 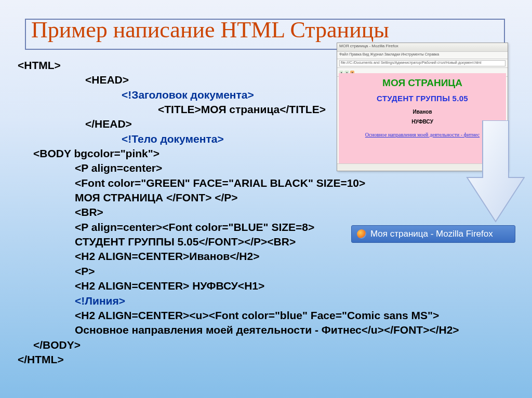 I want to click on browser-menubar: Файл Правка Вид Журнал Закладки Инструме…, so click(x=422, y=56).